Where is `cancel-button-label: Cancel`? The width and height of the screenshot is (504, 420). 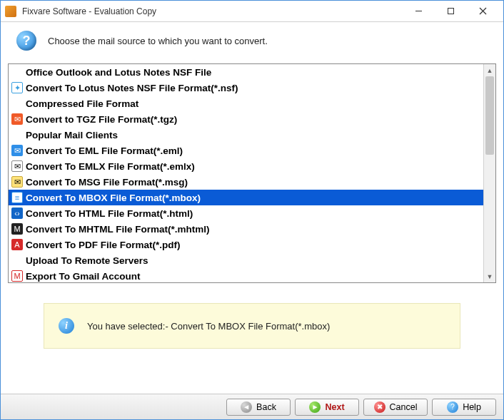
cancel-button-label: Cancel is located at coordinates (404, 407).